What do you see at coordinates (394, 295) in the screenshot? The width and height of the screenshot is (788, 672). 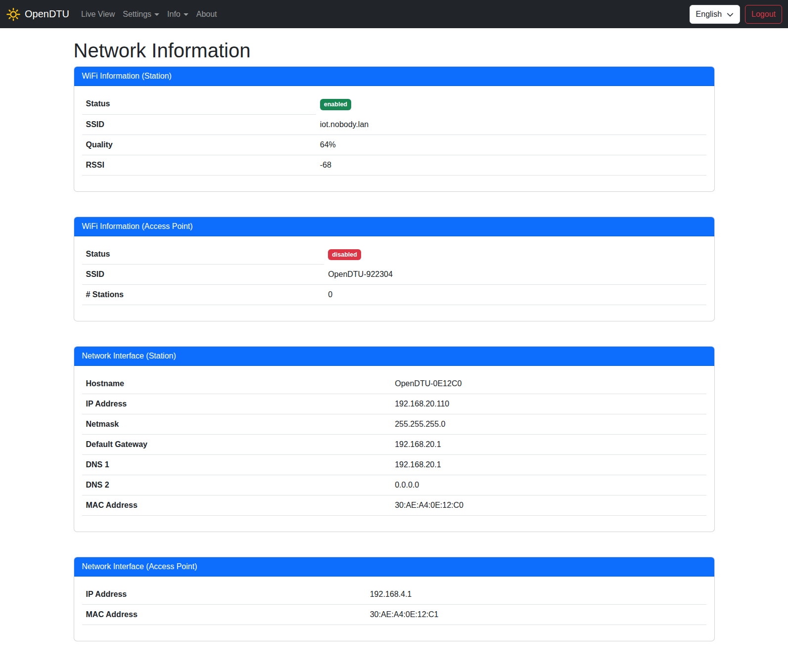 I see `table-row: # Stations 0` at bounding box center [394, 295].